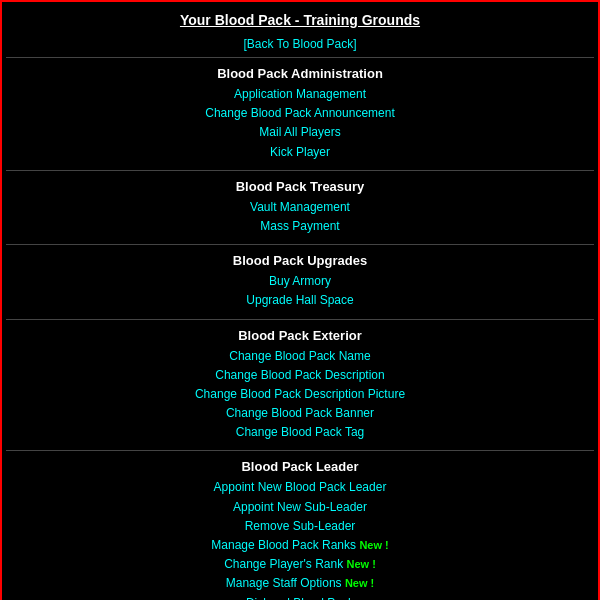 This screenshot has width=600, height=600. Describe the element at coordinates (300, 488) in the screenshot. I see `link-appoint-new-blood-pack-leader: Appoint New Blood Pack Leader` at that location.